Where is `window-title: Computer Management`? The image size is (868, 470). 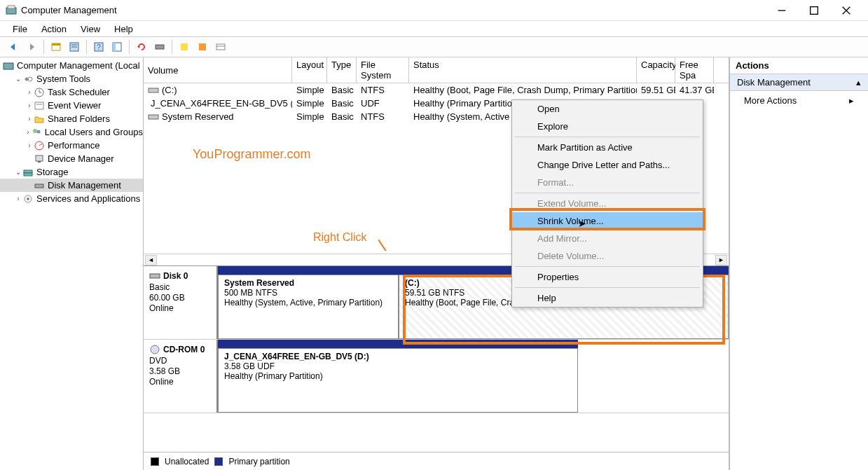 window-title: Computer Management is located at coordinates (394, 10).